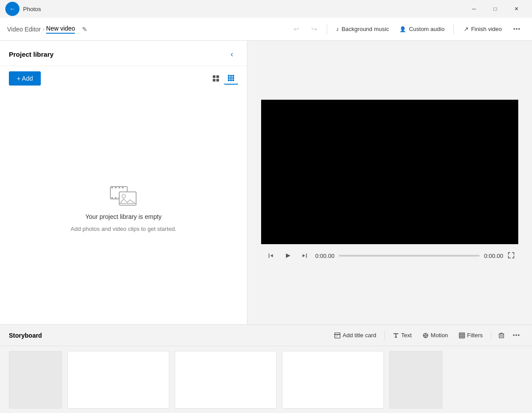  I want to click on undo-button: ↩, so click(297, 29).